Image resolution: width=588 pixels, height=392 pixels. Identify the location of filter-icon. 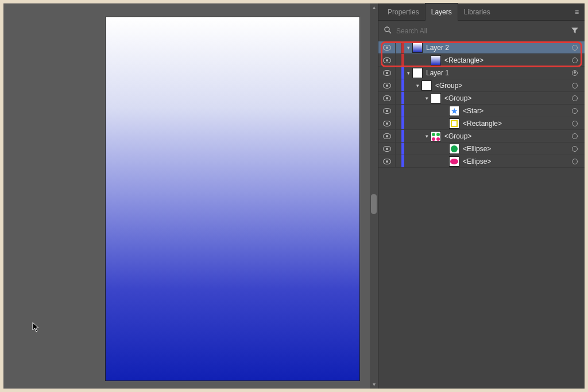
(575, 31).